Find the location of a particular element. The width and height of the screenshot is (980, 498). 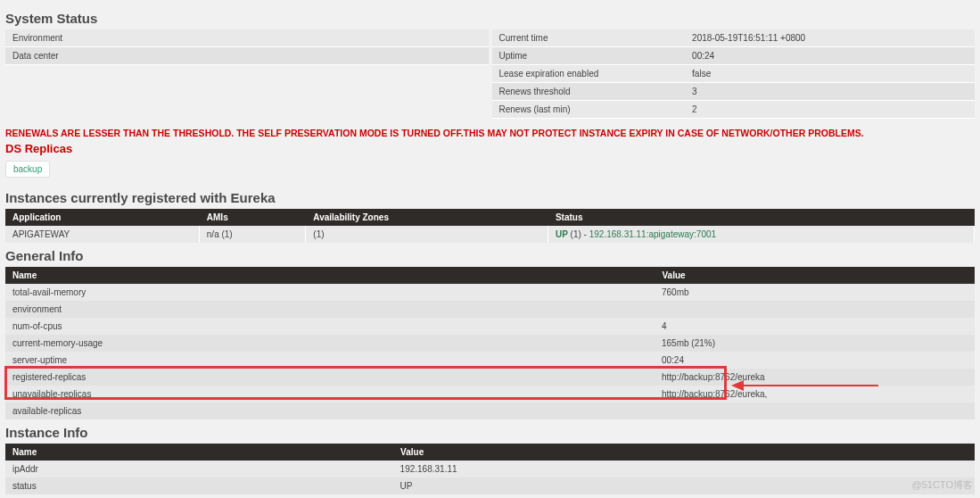

gi-value: 165mb (21%) is located at coordinates (815, 343).